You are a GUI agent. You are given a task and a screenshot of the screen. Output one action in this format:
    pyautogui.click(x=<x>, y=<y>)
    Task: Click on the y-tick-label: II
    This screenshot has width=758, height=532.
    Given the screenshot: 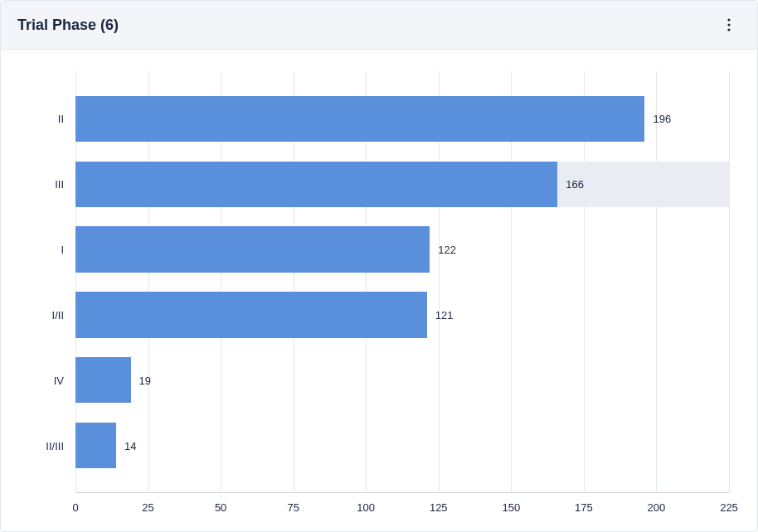 What is the action you would take?
    pyautogui.click(x=61, y=119)
    